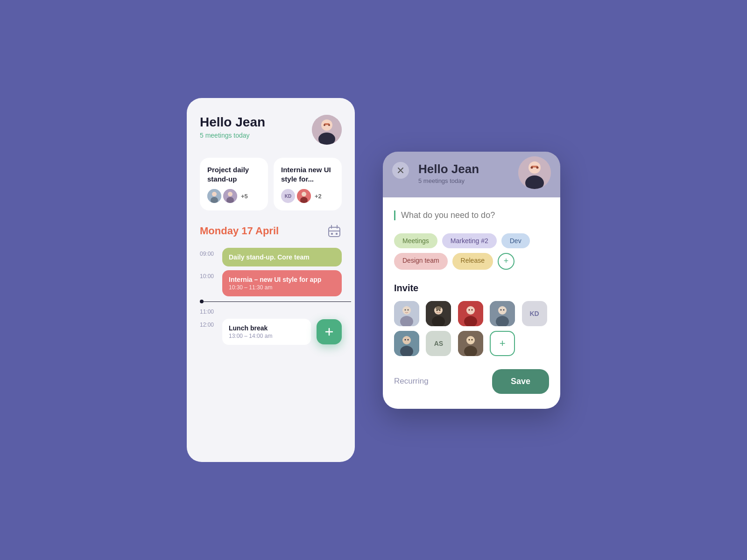  What do you see at coordinates (506, 261) in the screenshot?
I see `add-tag-button: +` at bounding box center [506, 261].